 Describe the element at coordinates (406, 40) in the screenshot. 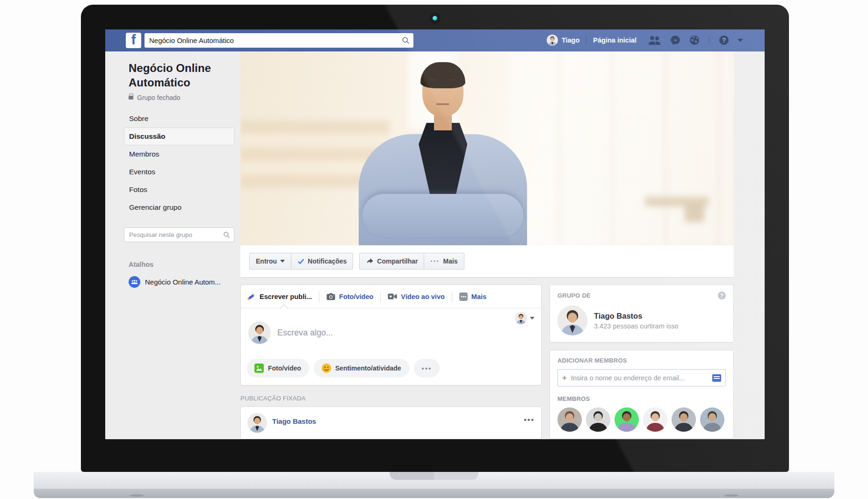

I see `search-icon` at that location.